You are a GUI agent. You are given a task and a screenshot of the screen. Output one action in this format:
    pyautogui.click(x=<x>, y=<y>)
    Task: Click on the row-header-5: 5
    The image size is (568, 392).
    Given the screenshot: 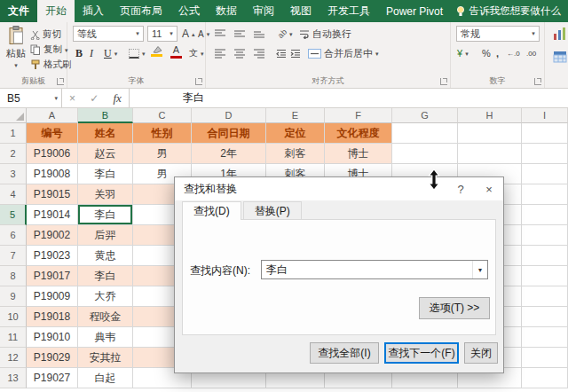 What is the action you would take?
    pyautogui.click(x=13, y=215)
    